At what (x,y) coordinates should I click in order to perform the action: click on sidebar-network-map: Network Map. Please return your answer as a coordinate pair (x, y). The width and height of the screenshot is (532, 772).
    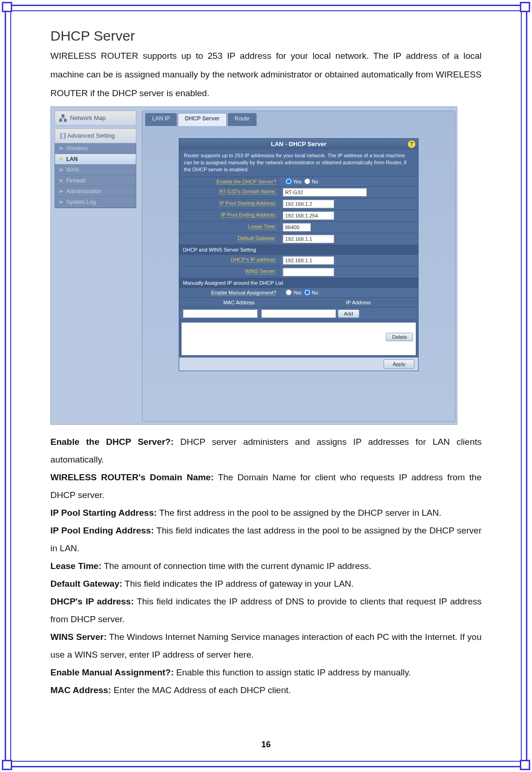
    Looking at the image, I should click on (95, 118).